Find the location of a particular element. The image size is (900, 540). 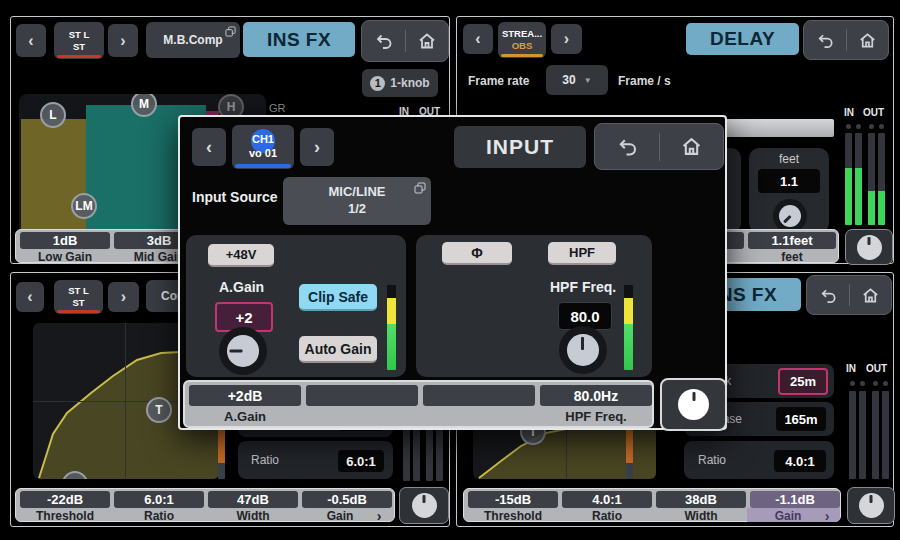

lm-crossover-marker: LM is located at coordinates (84, 206).